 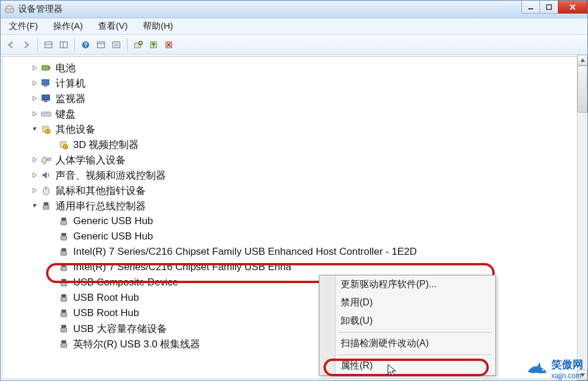 What do you see at coordinates (101, 45) in the screenshot?
I see `toolbar-props-button` at bounding box center [101, 45].